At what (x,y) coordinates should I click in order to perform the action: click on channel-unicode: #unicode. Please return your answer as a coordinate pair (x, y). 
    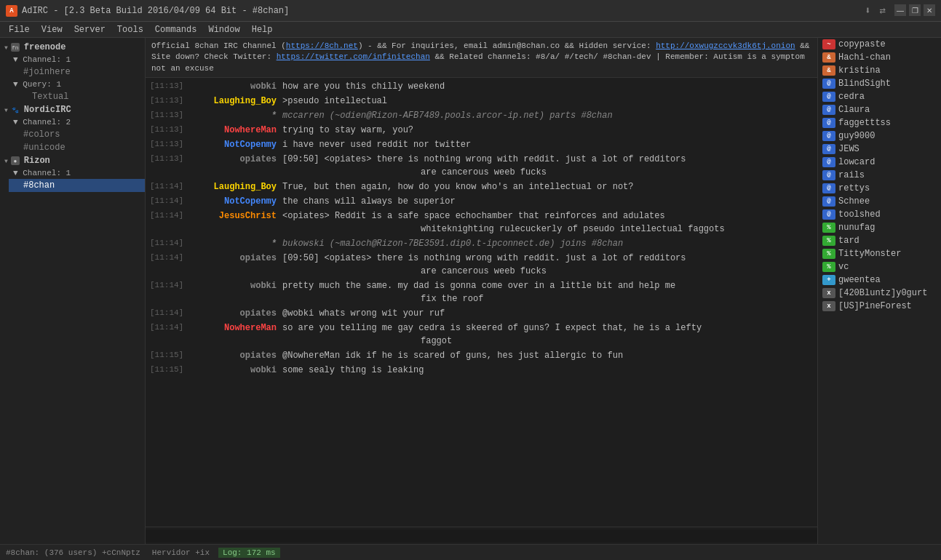
    Looking at the image, I should click on (77, 148).